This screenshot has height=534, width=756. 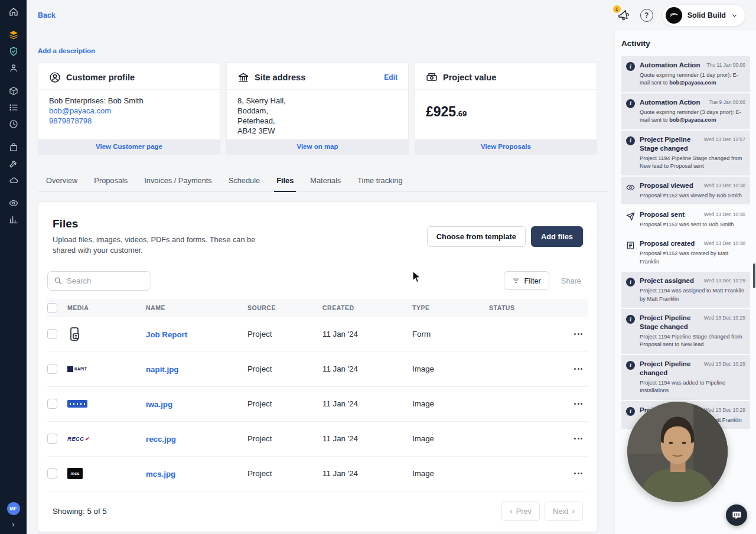 What do you see at coordinates (451, 308) in the screenshot?
I see `column-header-type: TYPE` at bounding box center [451, 308].